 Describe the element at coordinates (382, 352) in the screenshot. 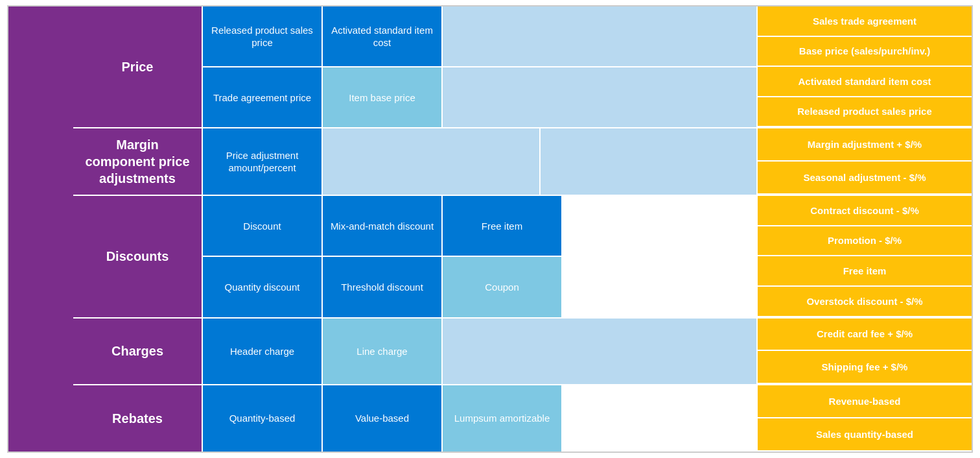

I see `cell-charges-0-1: Line charge` at that location.